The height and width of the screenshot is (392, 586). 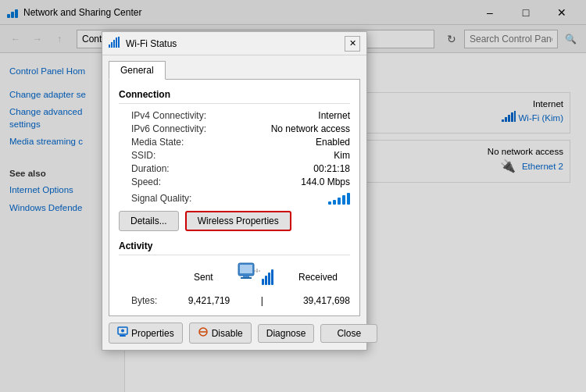 What do you see at coordinates (220, 333) in the screenshot?
I see `disable-button: Disable` at bounding box center [220, 333].